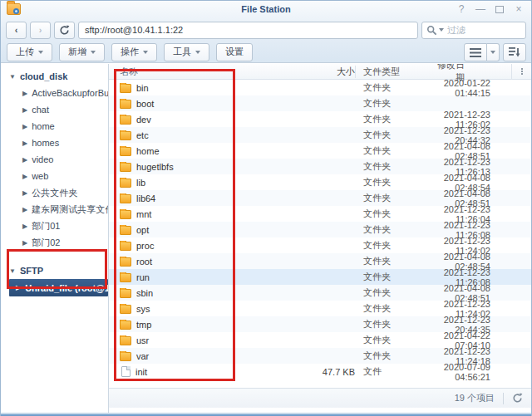  What do you see at coordinates (461, 9) in the screenshot?
I see `help-icon: ?` at bounding box center [461, 9].